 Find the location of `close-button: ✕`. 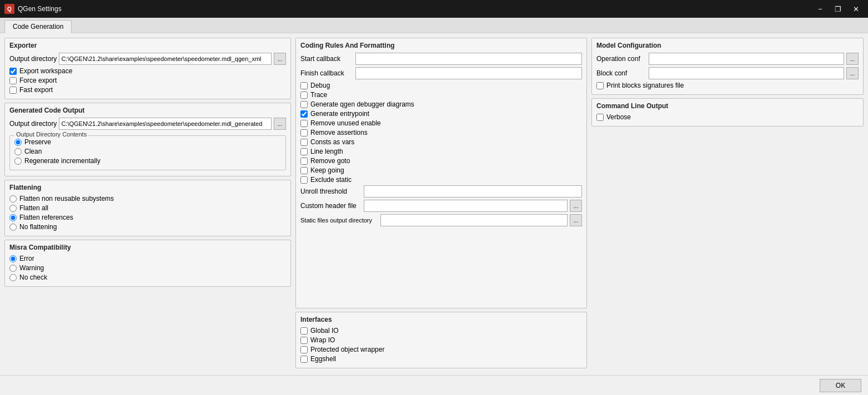

close-button: ✕ is located at coordinates (856, 9).